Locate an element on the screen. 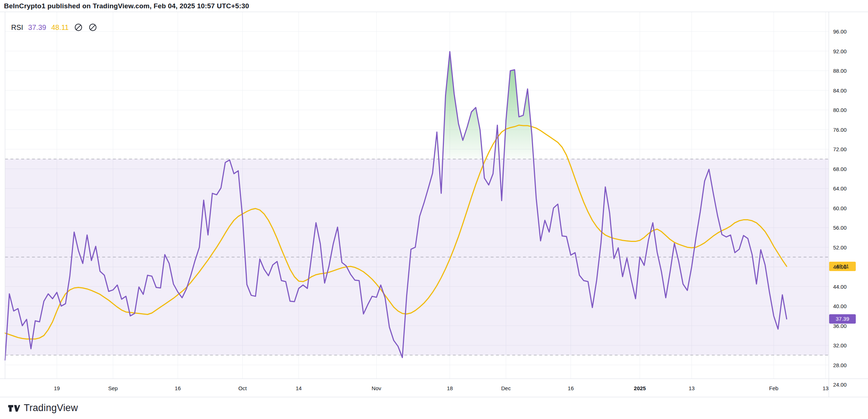 The height and width of the screenshot is (419, 868). y-tick-label: 24.00 is located at coordinates (840, 384).